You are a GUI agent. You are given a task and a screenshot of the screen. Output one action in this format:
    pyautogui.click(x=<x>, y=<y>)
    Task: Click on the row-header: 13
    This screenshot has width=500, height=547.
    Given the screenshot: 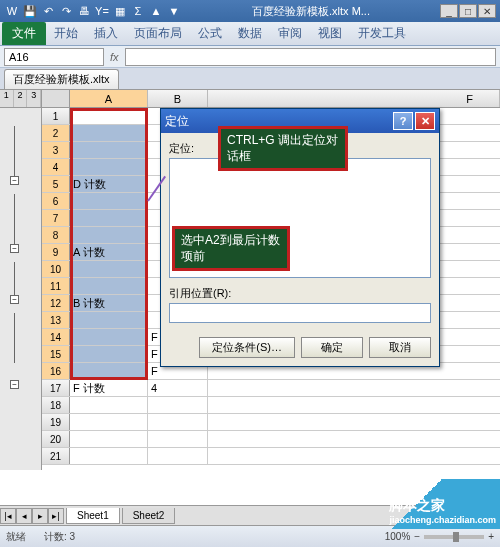 What is the action you would take?
    pyautogui.click(x=56, y=320)
    